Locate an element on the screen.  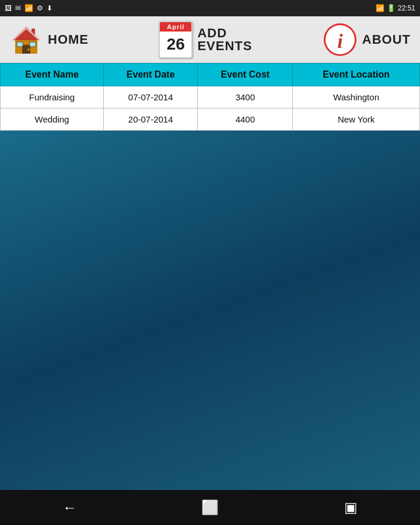
back-button: ← is located at coordinates (69, 508).